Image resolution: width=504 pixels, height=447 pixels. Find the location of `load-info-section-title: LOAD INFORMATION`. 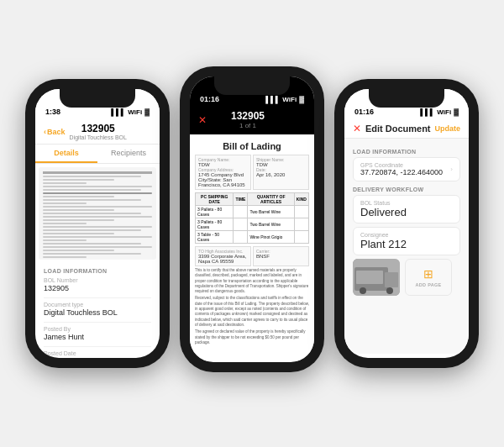

load-info-section-title: LOAD INFORMATION is located at coordinates (407, 151).